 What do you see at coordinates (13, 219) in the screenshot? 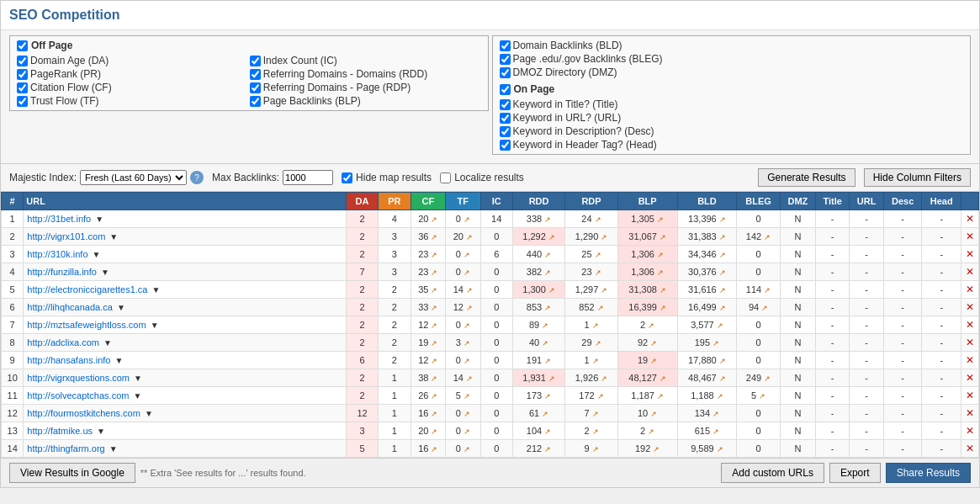
I see `cell-number: 1` at bounding box center [13, 219].